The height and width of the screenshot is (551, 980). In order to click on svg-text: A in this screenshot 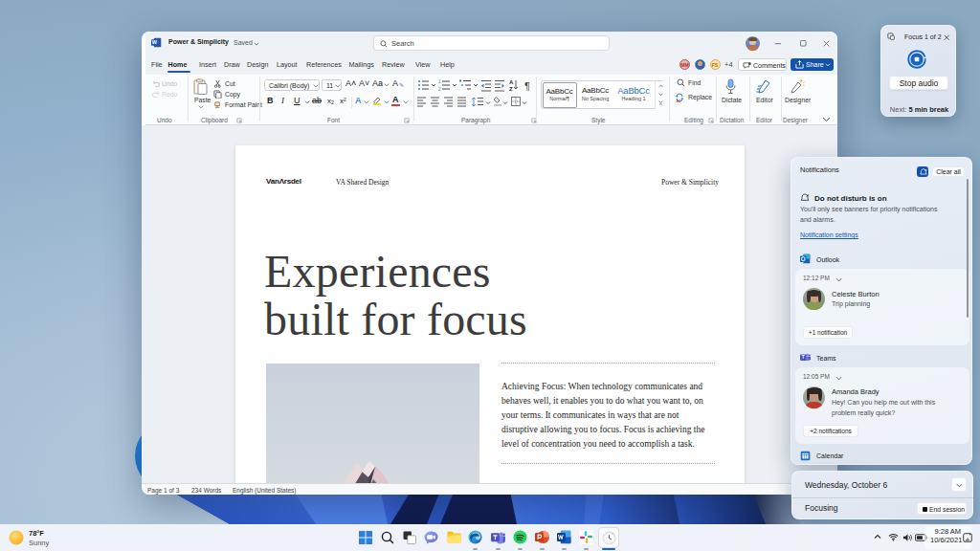, I will do `click(511, 82)`.